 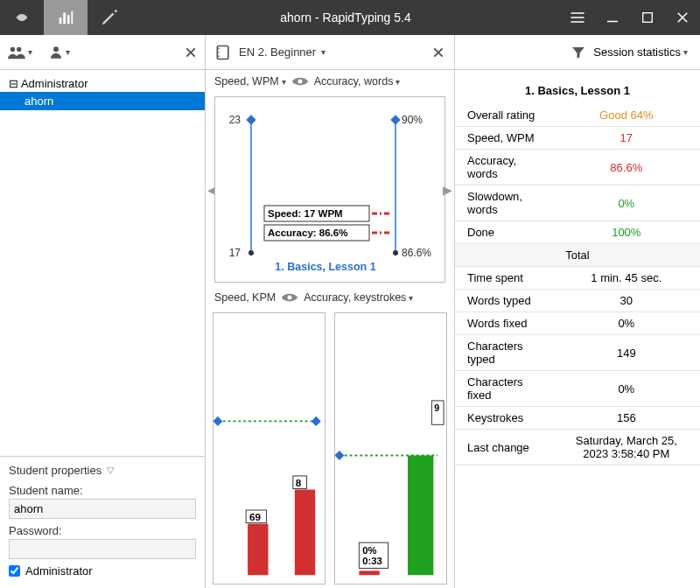 I want to click on stats-row: Last changeSaturday, March 25, 2023 3:58…, so click(x=578, y=448).